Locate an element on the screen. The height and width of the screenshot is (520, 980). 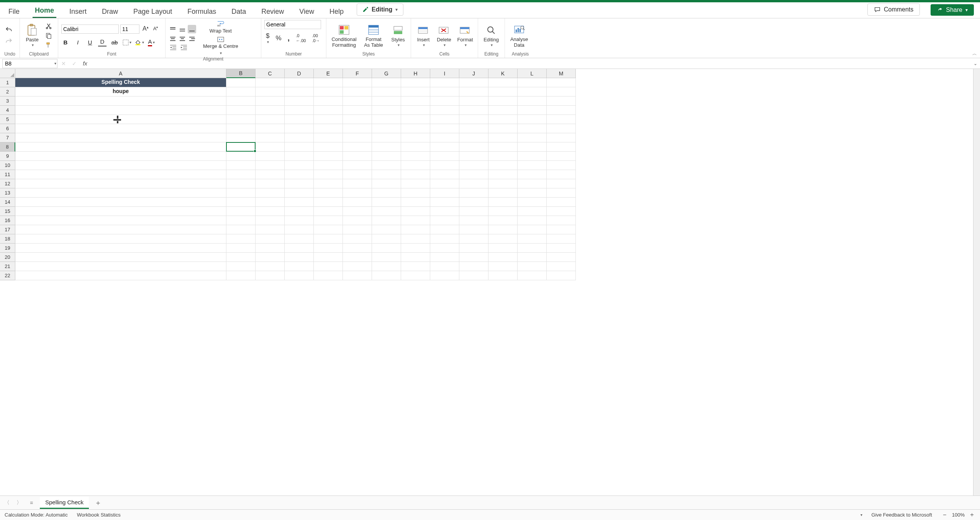
cell-G16 is located at coordinates (387, 221).